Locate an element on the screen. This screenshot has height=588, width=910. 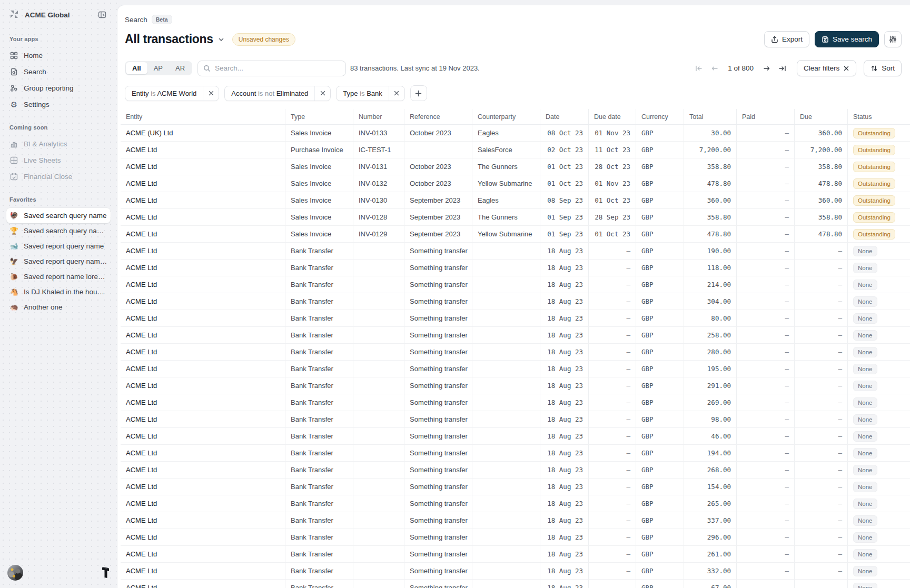
filter-chip-entity: Entity is ACME World is located at coordinates (172, 94).